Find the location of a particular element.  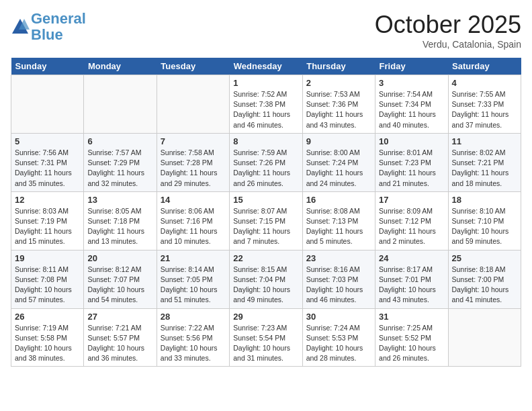

day-info: Sunrise: 8:17 AM Sunset: 7:01 PM Dayligh… is located at coordinates (411, 285).